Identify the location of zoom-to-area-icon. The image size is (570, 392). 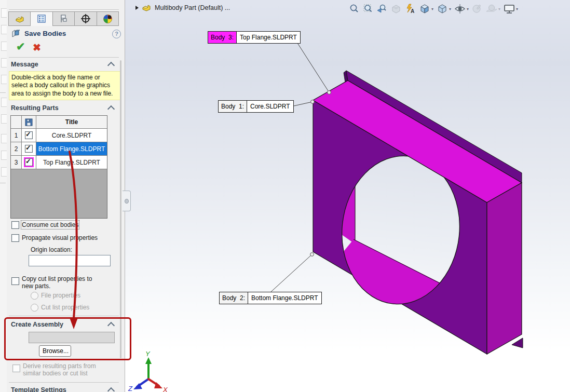
(368, 9).